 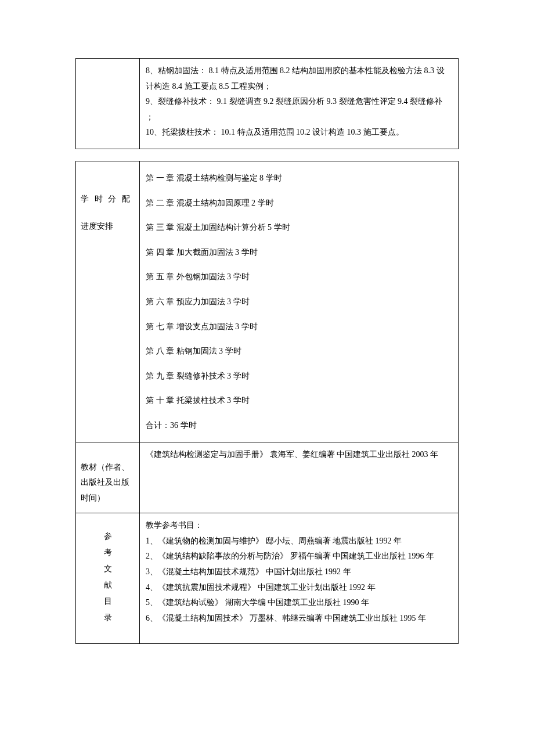 What do you see at coordinates (299, 603) in the screenshot?
I see `reference-item-5: 5、《建筑结构试验》 湖南大学编 中国建筑工业出版社 1990 年` at bounding box center [299, 603].